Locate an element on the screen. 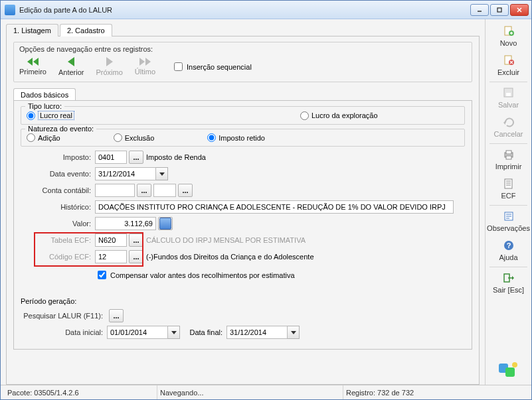  sidebar-imprimir: Imprimir is located at coordinates (509, 160).